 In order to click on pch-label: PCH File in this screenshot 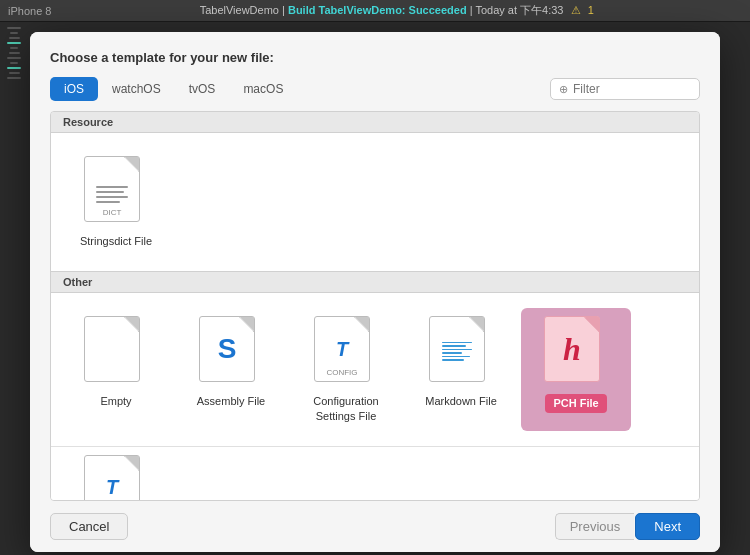, I will do `click(576, 403)`.